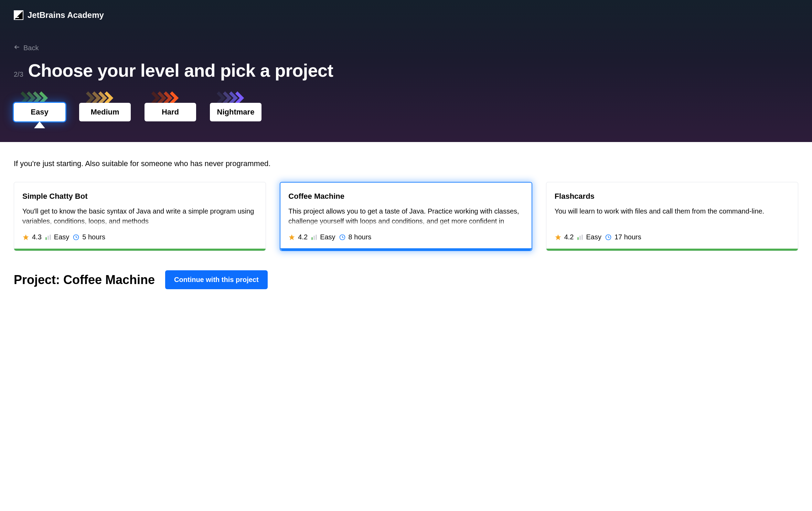 This screenshot has width=812, height=511. What do you see at coordinates (406, 15) in the screenshot?
I see `brand-row: JetBrains Academy` at bounding box center [406, 15].